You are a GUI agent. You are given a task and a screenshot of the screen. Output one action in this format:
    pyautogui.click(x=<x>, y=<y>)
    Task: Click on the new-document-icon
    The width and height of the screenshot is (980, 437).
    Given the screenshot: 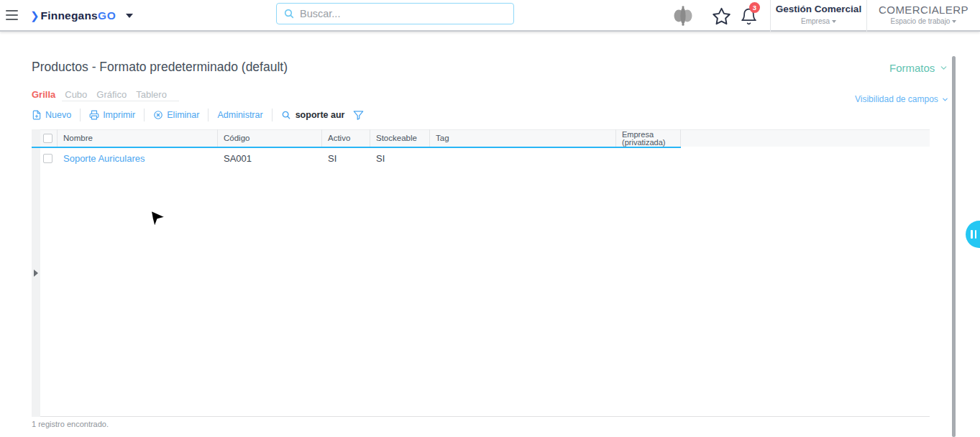 What is the action you would take?
    pyautogui.click(x=37, y=115)
    